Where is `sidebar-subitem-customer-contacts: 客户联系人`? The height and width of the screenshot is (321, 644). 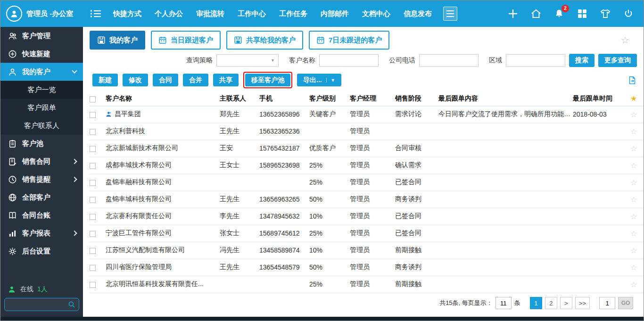 sidebar-subitem-customer-contacts: 客户联系人 is located at coordinates (41, 126).